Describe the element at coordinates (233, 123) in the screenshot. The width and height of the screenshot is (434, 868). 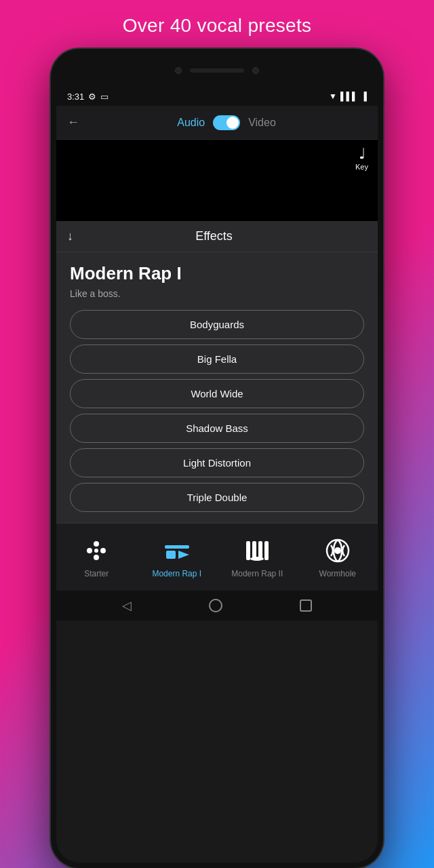
I see `toggle-knob` at that location.